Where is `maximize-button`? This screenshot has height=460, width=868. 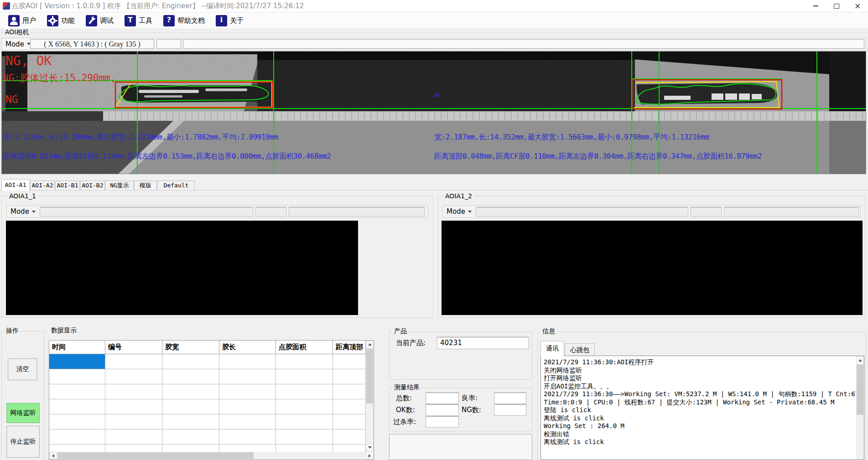 maximize-button is located at coordinates (837, 6).